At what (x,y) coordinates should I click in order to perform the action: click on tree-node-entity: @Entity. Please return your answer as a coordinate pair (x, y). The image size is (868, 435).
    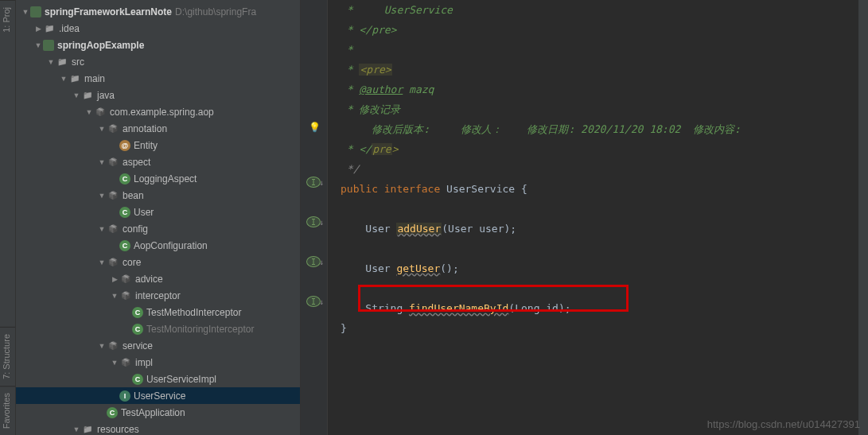
    Looking at the image, I should click on (158, 145).